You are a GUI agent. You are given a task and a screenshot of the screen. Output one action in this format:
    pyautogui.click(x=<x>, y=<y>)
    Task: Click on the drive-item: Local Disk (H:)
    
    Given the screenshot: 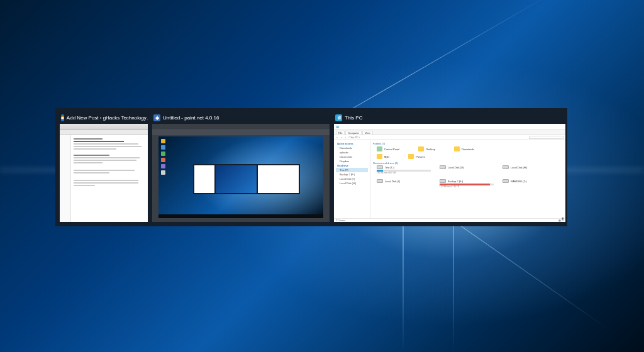 What is the action you would take?
    pyautogui.click(x=530, y=170)
    